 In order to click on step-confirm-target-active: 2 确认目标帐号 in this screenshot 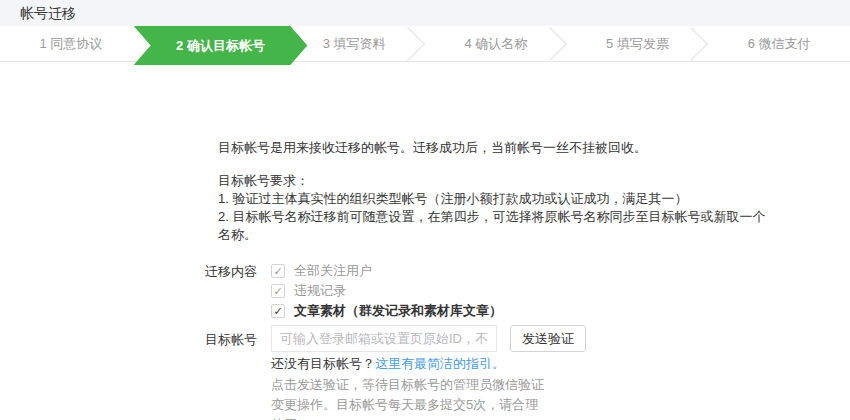, I will do `click(221, 46)`.